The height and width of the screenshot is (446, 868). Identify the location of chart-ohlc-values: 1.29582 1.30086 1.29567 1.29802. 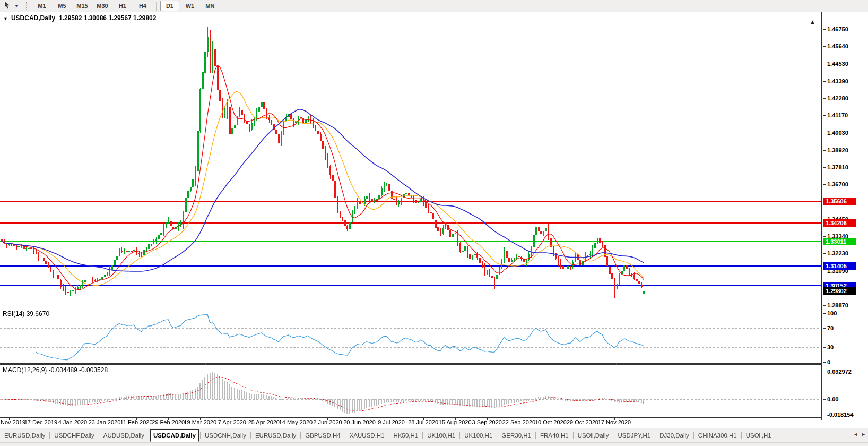
(108, 18).